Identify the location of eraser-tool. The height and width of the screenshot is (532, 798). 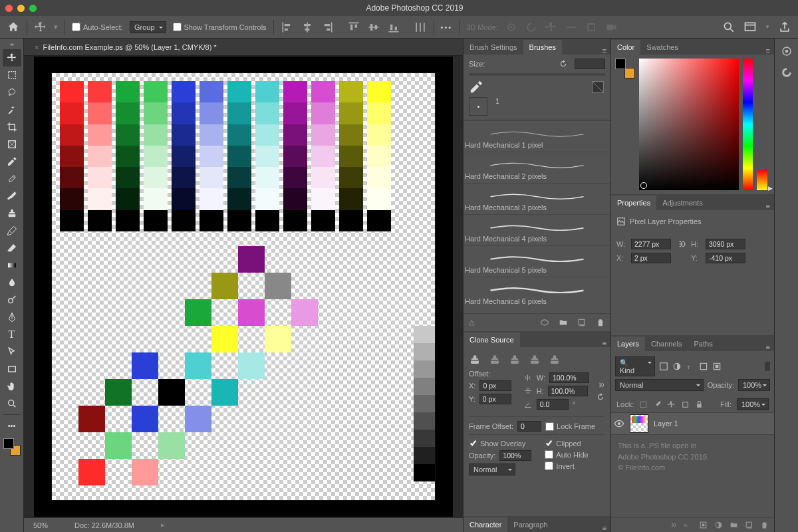
(12, 248).